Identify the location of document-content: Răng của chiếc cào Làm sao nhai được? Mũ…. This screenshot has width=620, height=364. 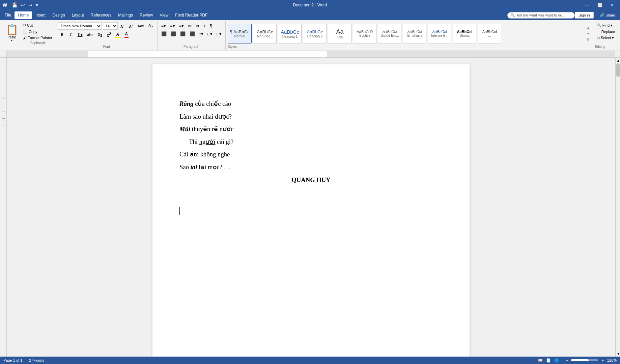
(311, 158).